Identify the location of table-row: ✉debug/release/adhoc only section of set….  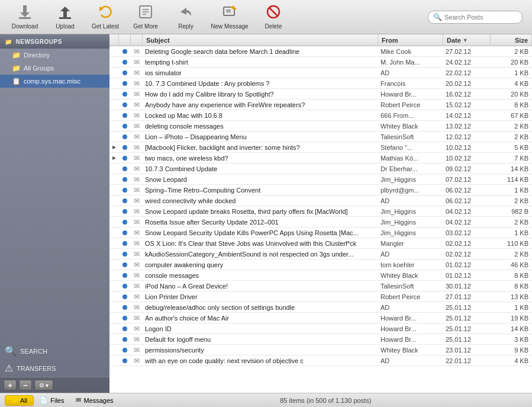
(321, 307).